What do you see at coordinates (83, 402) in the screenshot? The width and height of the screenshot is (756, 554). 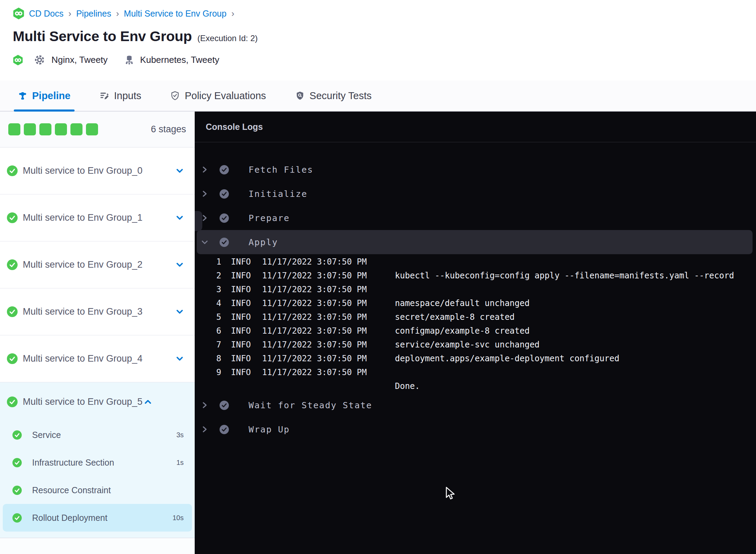 I see `stage-label: Multi service to Env Group_5` at bounding box center [83, 402].